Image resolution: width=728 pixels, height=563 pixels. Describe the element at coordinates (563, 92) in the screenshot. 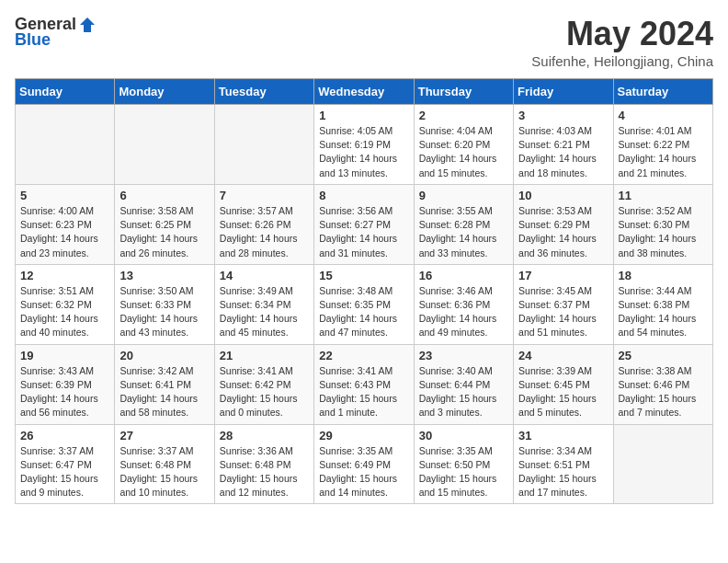

I see `calendar-header-friday: Friday` at that location.